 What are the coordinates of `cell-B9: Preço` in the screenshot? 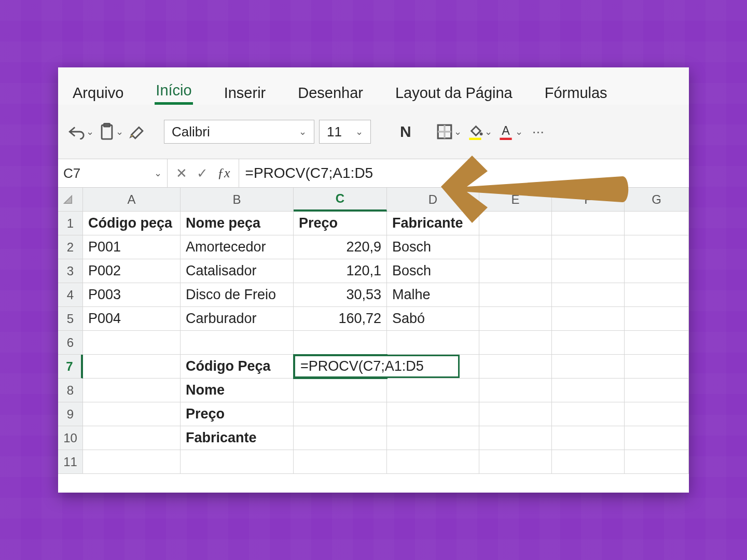 It's located at (237, 414).